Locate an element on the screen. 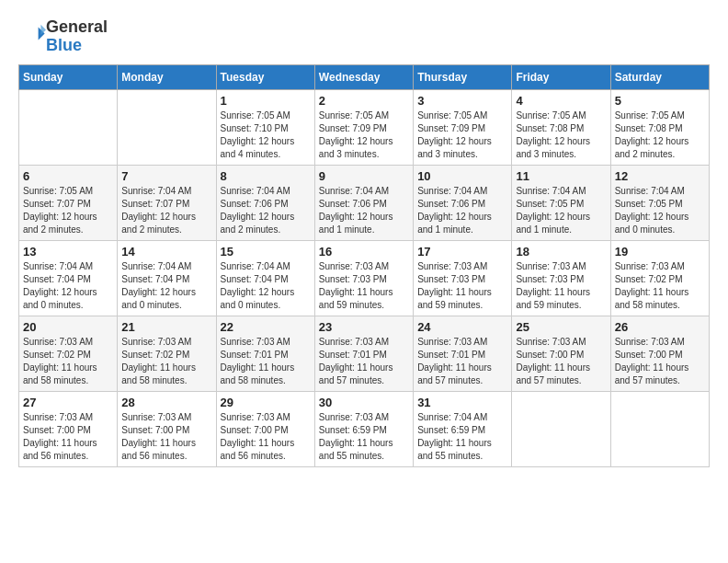 The height and width of the screenshot is (563, 728). header-cell-thursday: Thursday is located at coordinates (463, 77).